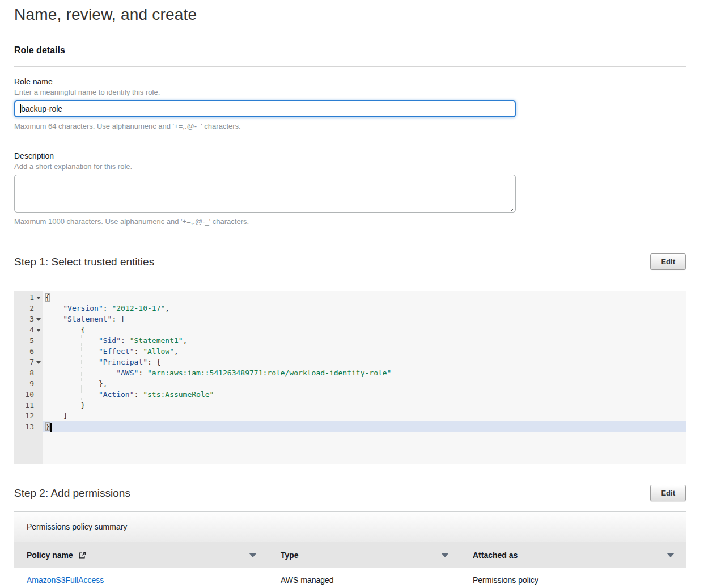  Describe the element at coordinates (364, 555) in the screenshot. I see `column-header-type: Type` at that location.